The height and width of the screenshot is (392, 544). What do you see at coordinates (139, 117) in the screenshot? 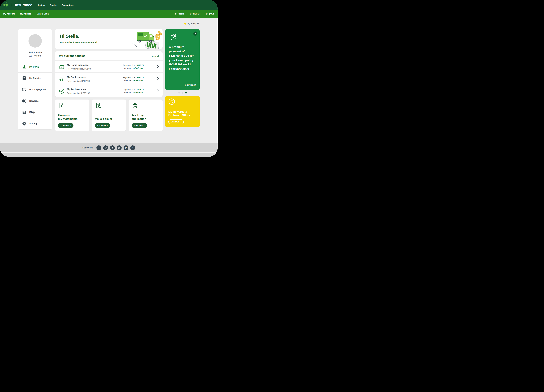
I see `card-title: Track my application` at bounding box center [139, 117].